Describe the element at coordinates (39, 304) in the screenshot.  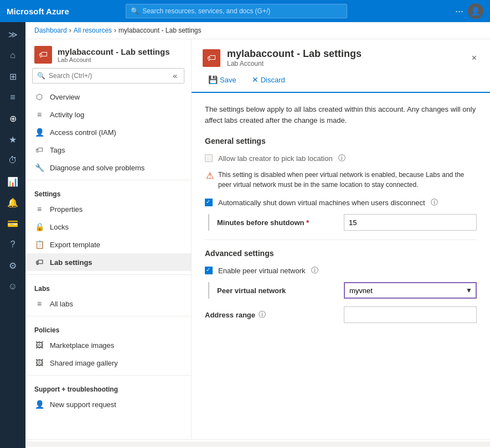
I see `all-labs-icon: ≡` at that location.